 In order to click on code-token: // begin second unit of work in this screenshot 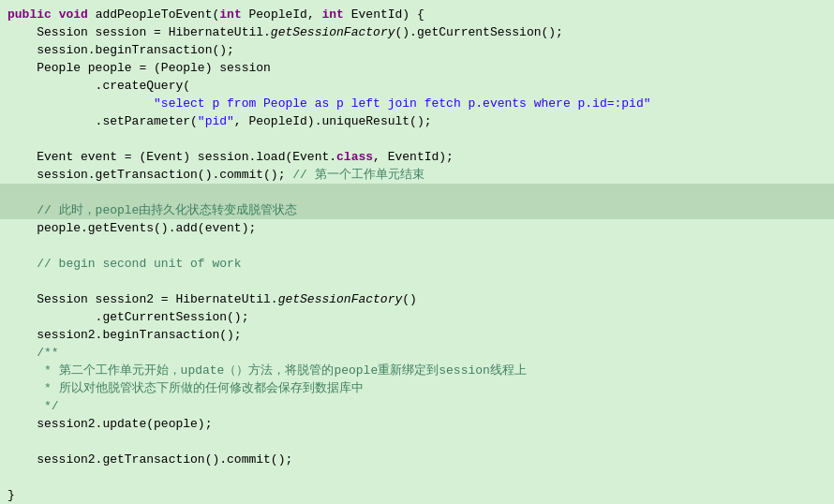, I will do `click(125, 264)`.